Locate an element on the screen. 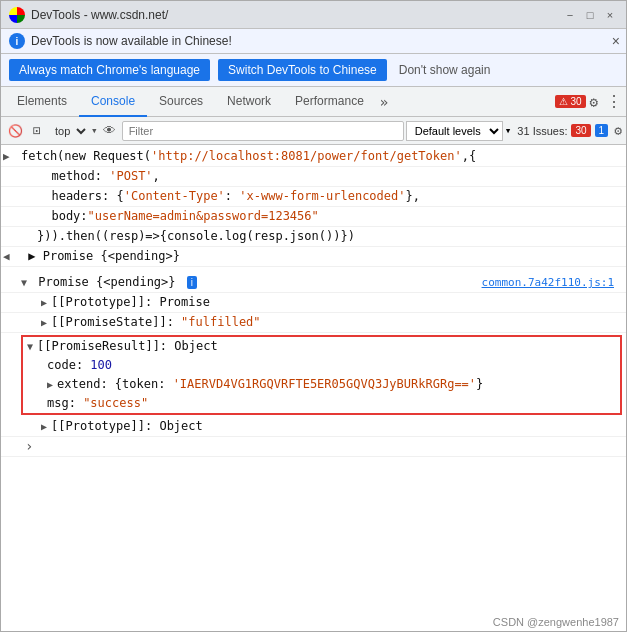  tab-performance: Performance is located at coordinates (330, 102).